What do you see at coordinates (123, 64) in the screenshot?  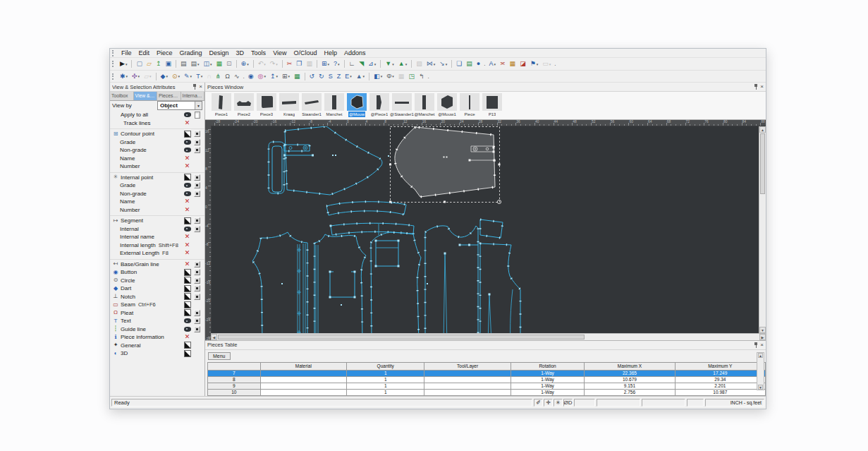 I see `select-tool-icon: ▶▾` at bounding box center [123, 64].